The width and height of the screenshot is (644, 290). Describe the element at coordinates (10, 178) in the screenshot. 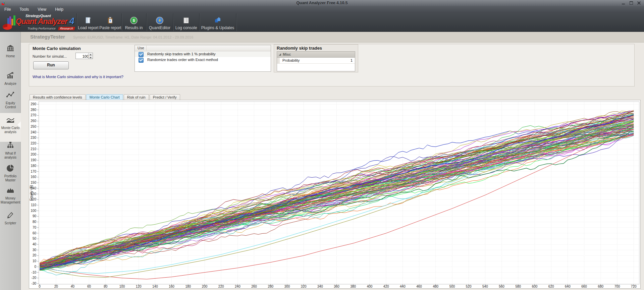

I see `sidebar-item-label: Portfolio Master` at that location.